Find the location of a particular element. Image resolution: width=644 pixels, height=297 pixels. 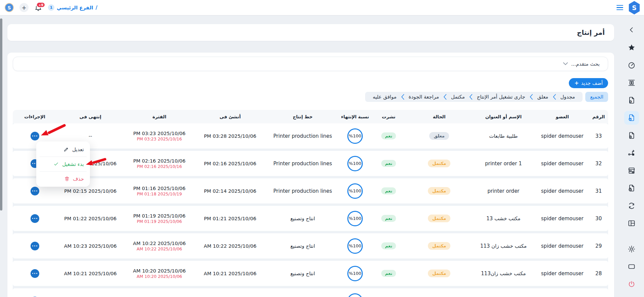

cell-number: 28 is located at coordinates (599, 274).